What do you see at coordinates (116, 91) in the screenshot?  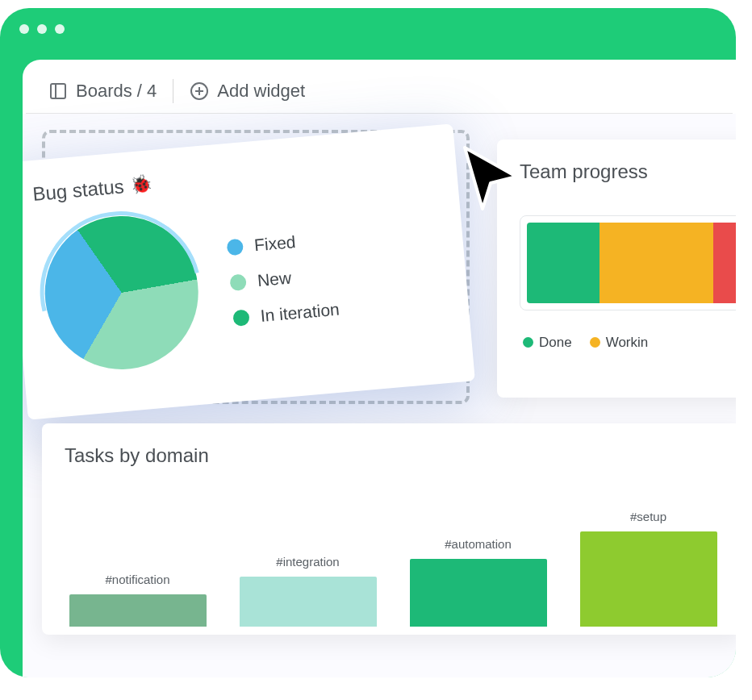 I see `boards-label: Boards / 4` at bounding box center [116, 91].